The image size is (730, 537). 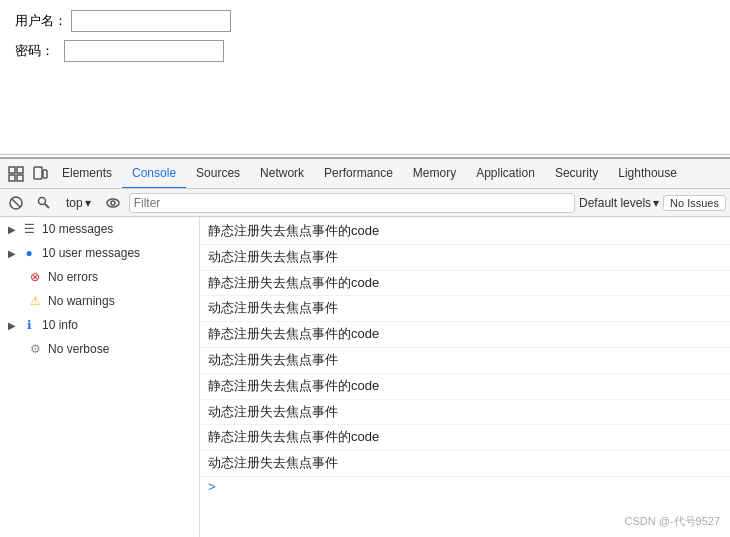 I want to click on filter-input, so click(x=352, y=203).